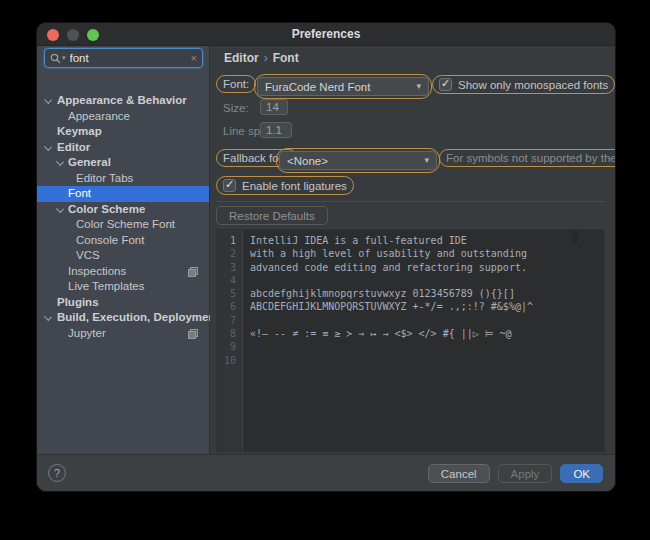 This screenshot has width=650, height=540. What do you see at coordinates (358, 160) in the screenshot?
I see `fallback-combo-highlight: <None> ▾` at bounding box center [358, 160].